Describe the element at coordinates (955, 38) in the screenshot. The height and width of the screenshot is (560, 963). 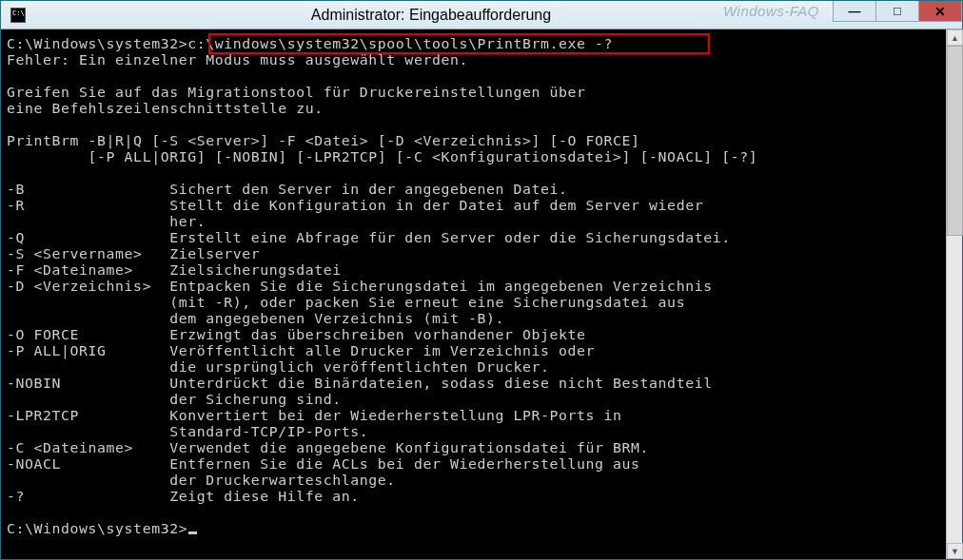
I see `scroll-up-button: ▲` at that location.